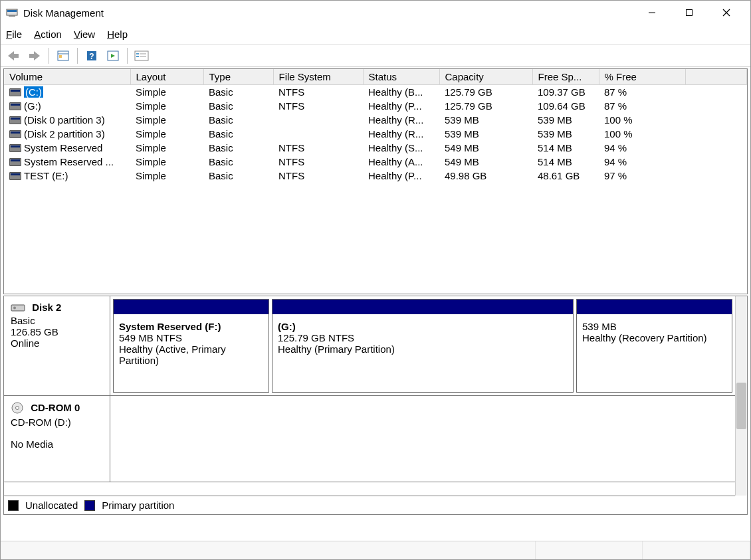  What do you see at coordinates (486, 162) in the screenshot?
I see `volume-cell-capacity: 549 MB` at bounding box center [486, 162].